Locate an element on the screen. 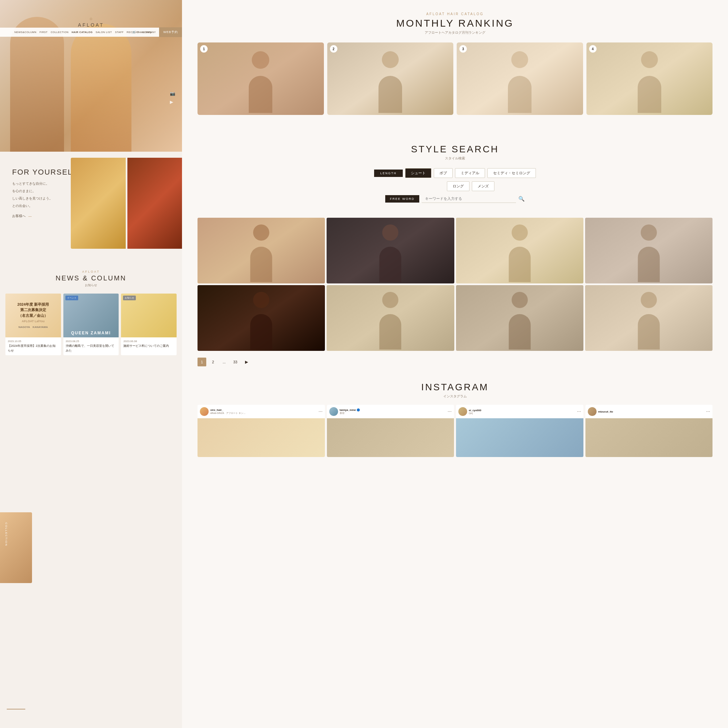 This screenshot has height=728, width=728. news-date-1: 2023.10.05 is located at coordinates (33, 341).